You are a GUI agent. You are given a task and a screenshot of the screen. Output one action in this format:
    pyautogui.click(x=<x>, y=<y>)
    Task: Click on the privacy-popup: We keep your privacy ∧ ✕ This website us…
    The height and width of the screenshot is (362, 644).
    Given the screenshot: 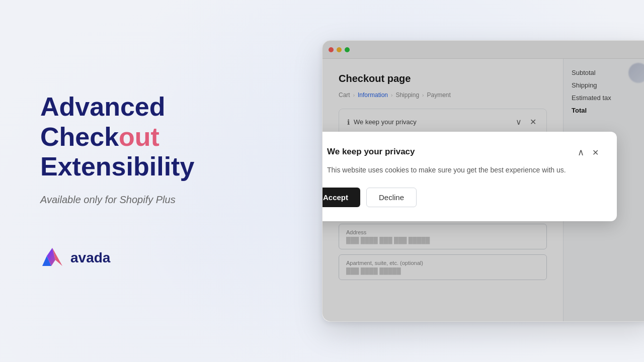 What is the action you would take?
    pyautogui.click(x=469, y=176)
    